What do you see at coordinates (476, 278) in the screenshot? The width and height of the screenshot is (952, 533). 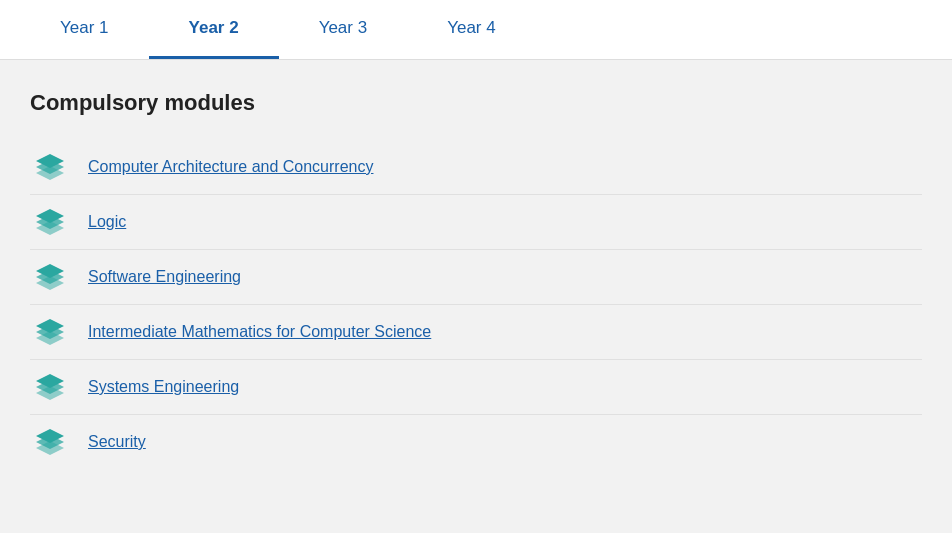 I see `module-item-3: Software Engineering` at bounding box center [476, 278].